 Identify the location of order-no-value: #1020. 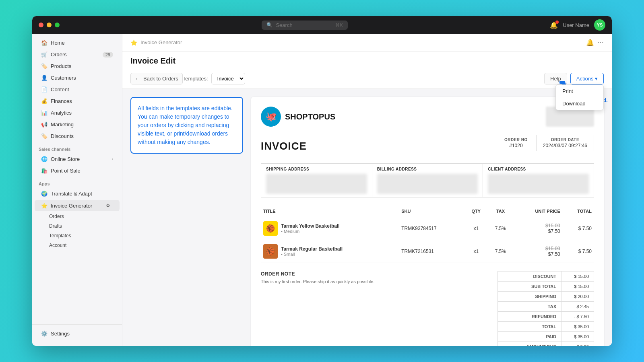
(516, 146).